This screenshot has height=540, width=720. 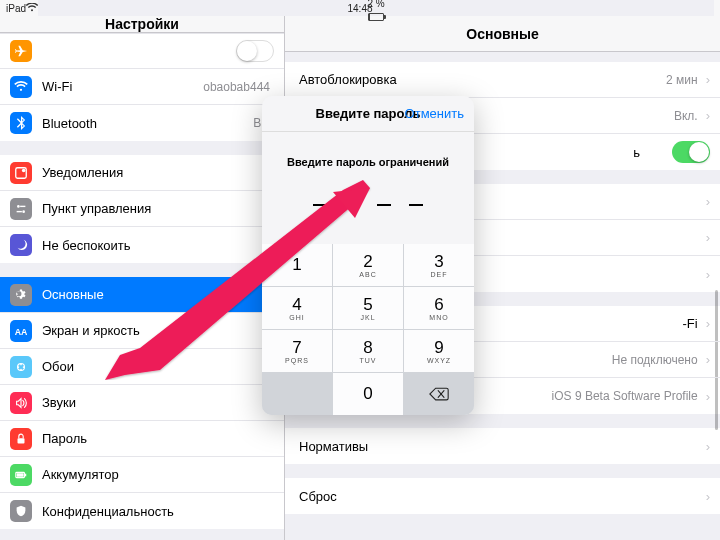 I want to click on sidebar-item-label: Пароль, so click(x=158, y=438).